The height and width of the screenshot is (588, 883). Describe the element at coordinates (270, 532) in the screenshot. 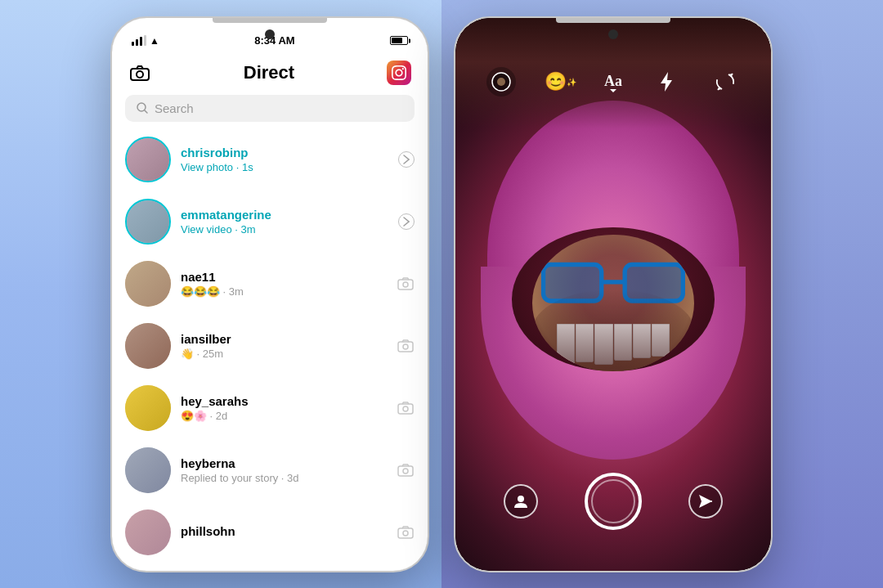

I see `list-item: phillsohn` at that location.